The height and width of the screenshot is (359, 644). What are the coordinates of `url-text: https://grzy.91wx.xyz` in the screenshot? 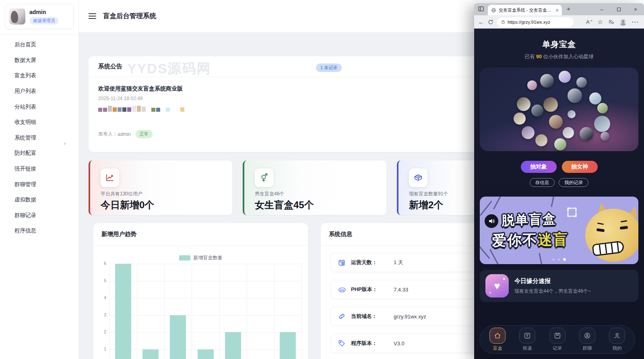 It's located at (529, 22).